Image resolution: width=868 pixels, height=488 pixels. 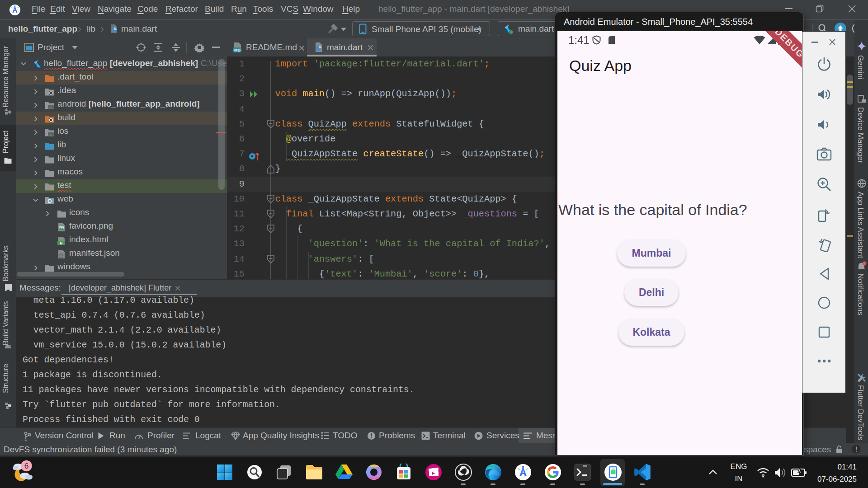 I want to click on svg-text: H, so click(x=61, y=243).